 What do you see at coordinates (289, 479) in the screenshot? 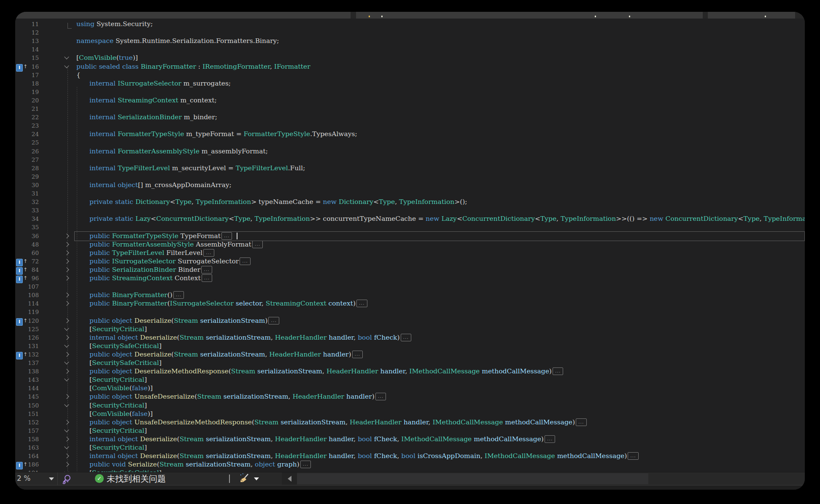
I see `scroll-left-button` at bounding box center [289, 479].